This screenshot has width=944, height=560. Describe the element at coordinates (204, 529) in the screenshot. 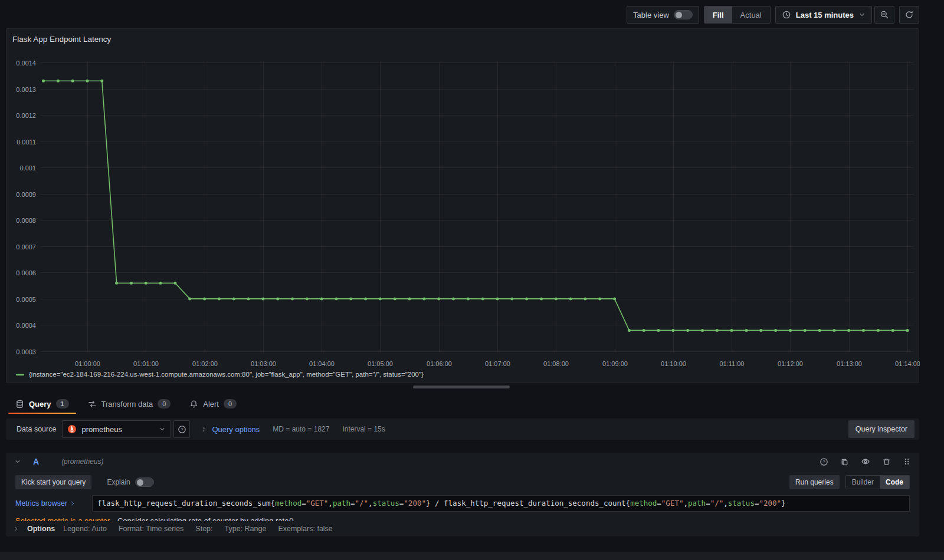

I see `option-step: Step:` at that location.